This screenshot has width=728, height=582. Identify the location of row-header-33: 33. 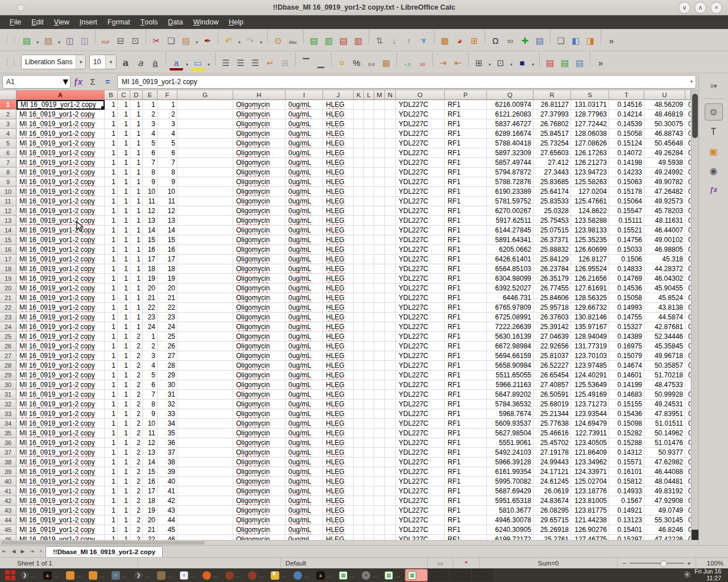
(8, 414).